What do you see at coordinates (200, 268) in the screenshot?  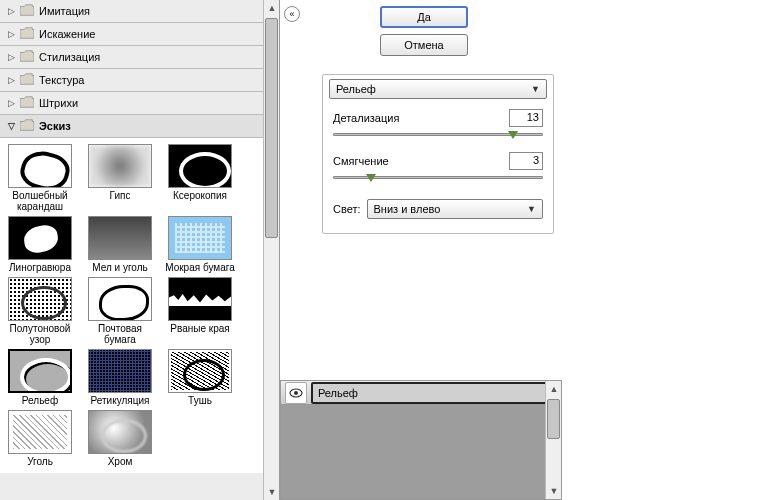 I see `thumbnail-label: Мокрая бумага` at bounding box center [200, 268].